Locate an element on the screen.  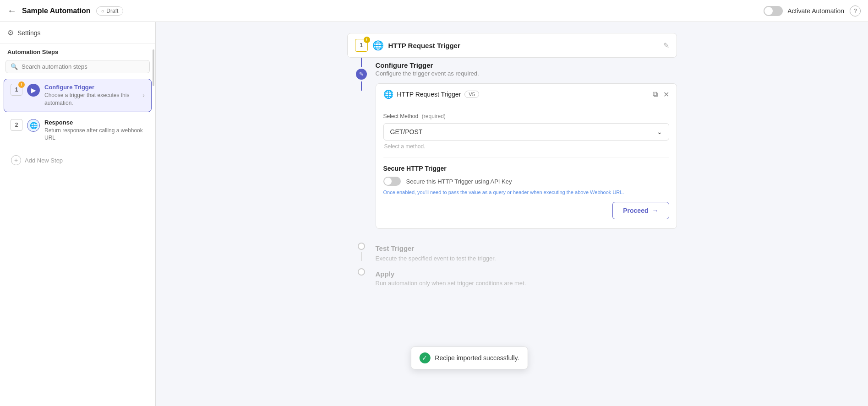
plus-icon: + is located at coordinates (16, 160).